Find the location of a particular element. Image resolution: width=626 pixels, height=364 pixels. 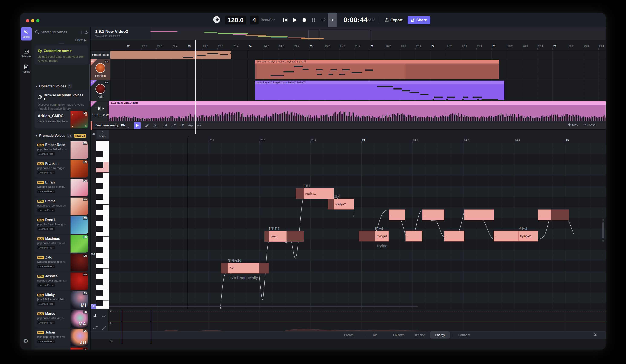

metronome-grid-button is located at coordinates (313, 20).